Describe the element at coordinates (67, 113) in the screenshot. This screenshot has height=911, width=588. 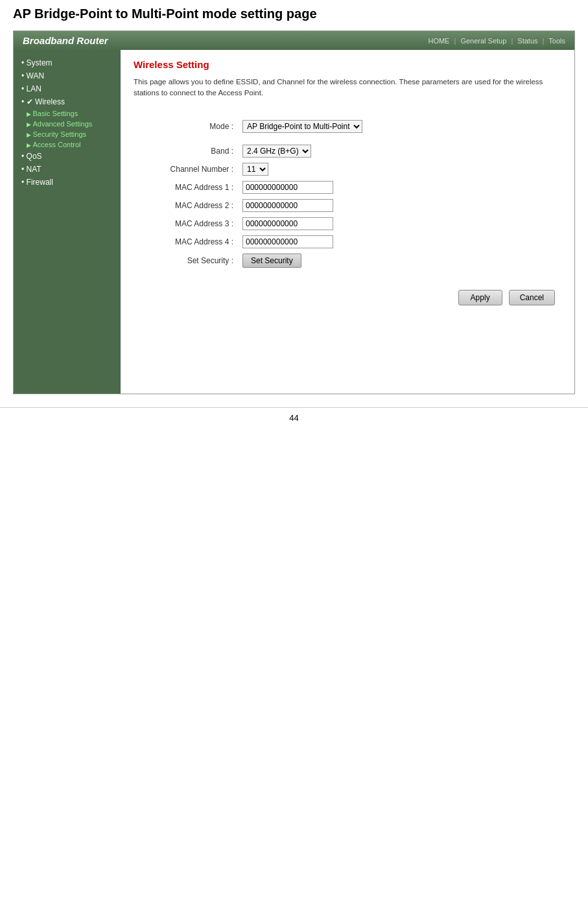
I see `sidebar-sub-basic-settings: Basic Settings` at that location.